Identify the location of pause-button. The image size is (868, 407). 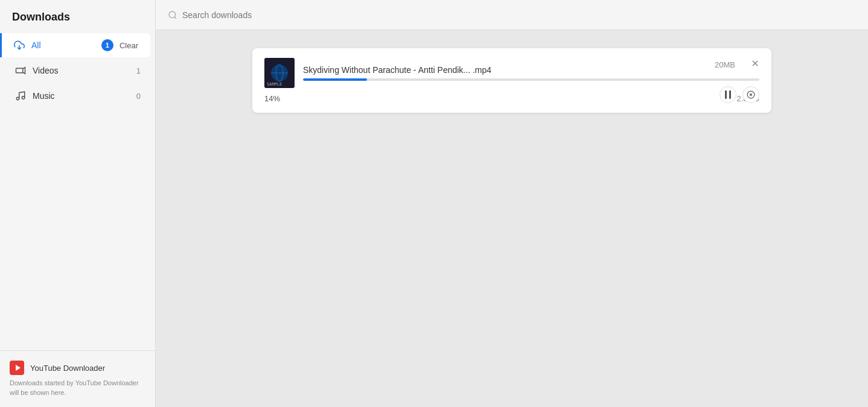
(728, 95).